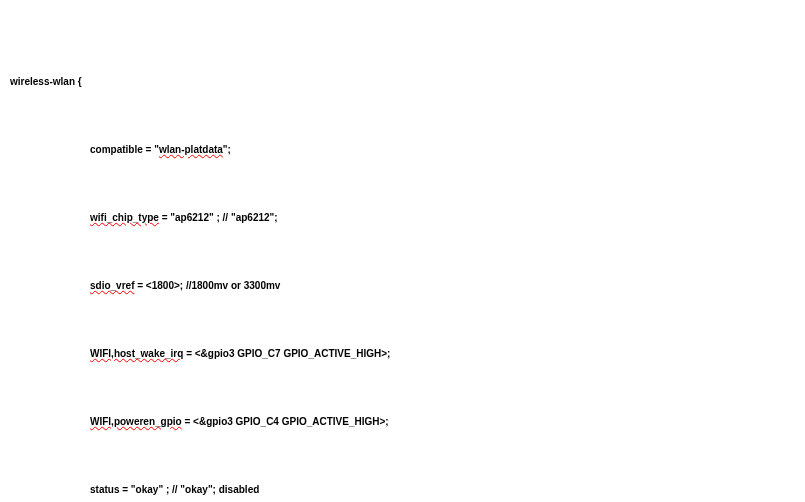 This screenshot has height=502, width=805. Describe the element at coordinates (402, 492) in the screenshot. I see `wlan-status-line: status = "okay" ; // "okay"; disabled` at that location.